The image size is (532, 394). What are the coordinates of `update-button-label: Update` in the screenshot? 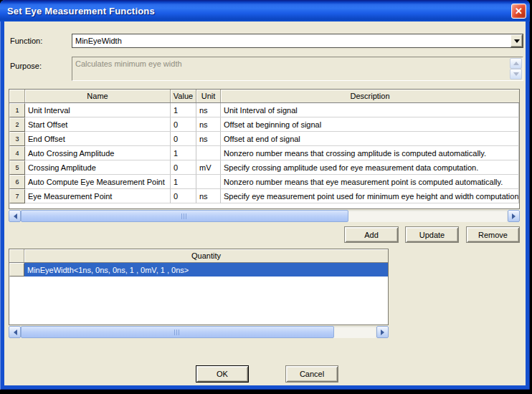 It's located at (432, 235).